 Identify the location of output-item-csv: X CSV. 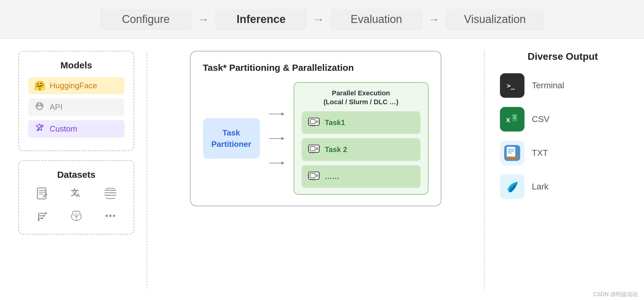
(563, 119).